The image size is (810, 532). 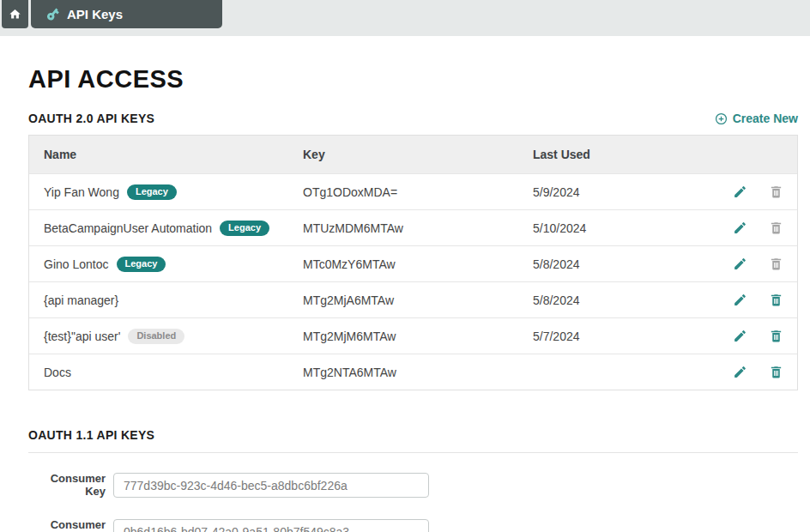 What do you see at coordinates (67, 525) in the screenshot?
I see `consumer-secret-label: Consumer Secret` at bounding box center [67, 525].